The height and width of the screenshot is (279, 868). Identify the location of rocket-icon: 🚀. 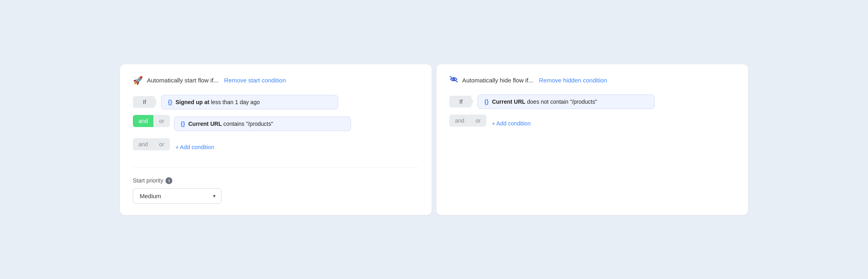
(138, 80).